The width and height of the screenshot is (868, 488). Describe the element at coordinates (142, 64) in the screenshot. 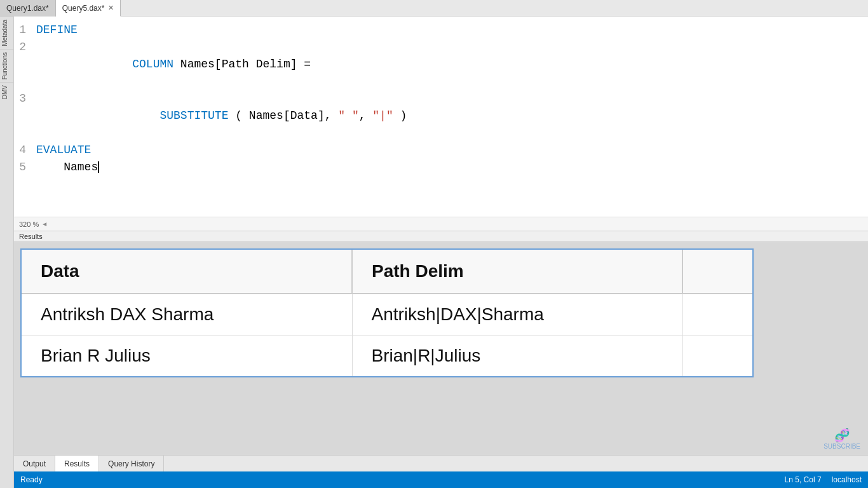

I see `code-kw-column: COLUMN` at that location.